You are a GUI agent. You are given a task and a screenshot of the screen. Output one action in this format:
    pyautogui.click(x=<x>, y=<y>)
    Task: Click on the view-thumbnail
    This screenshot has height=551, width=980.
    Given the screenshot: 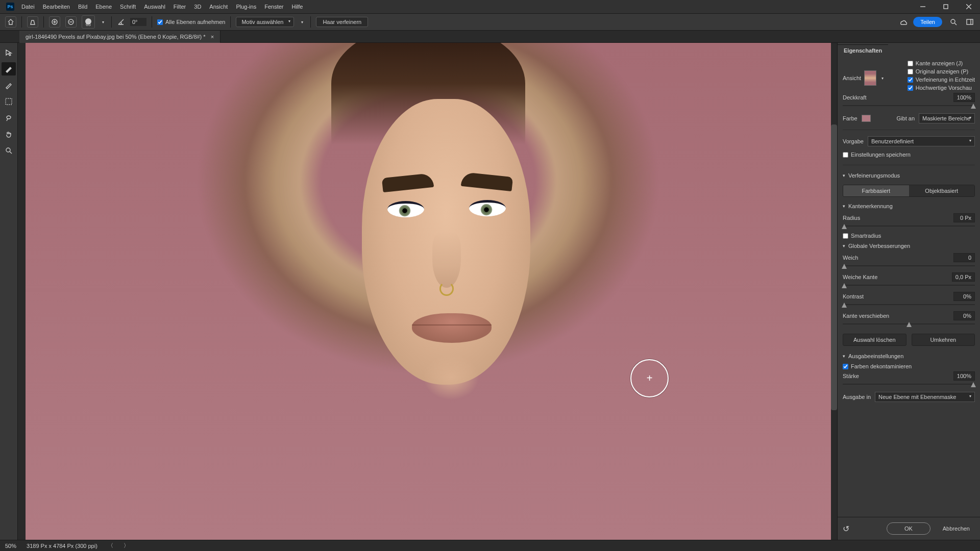 What is the action you would take?
    pyautogui.click(x=870, y=78)
    